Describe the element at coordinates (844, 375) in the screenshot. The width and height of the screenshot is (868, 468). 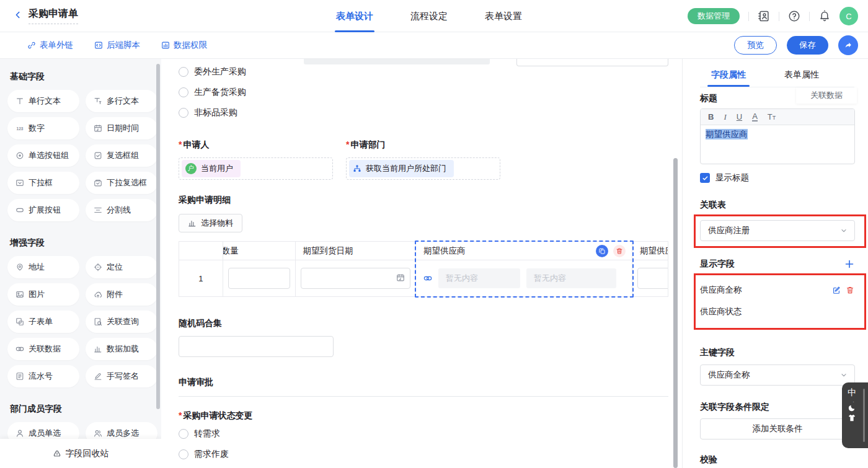
I see `chevron-down-icon` at that location.